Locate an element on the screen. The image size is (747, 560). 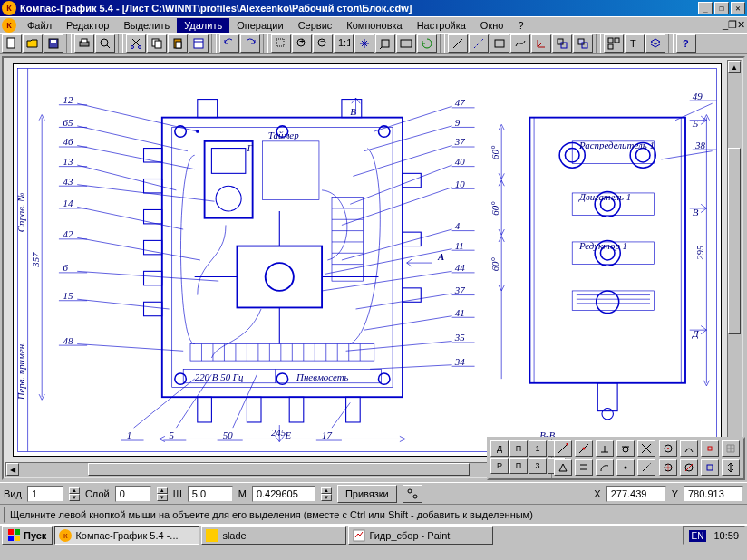
scrollbar-vertical: ▲ ▼ is located at coordinates (734, 260).